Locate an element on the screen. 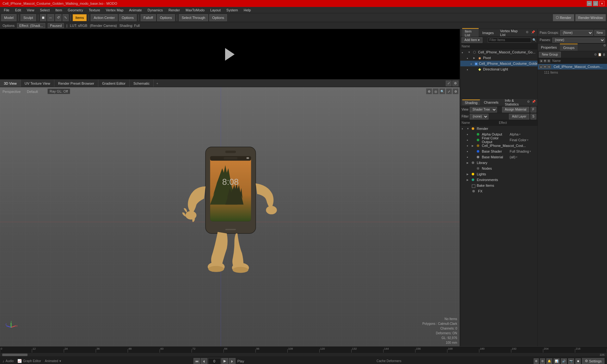 This screenshot has width=607, height=364. status-icon-5: 🔊 is located at coordinates (564, 361).